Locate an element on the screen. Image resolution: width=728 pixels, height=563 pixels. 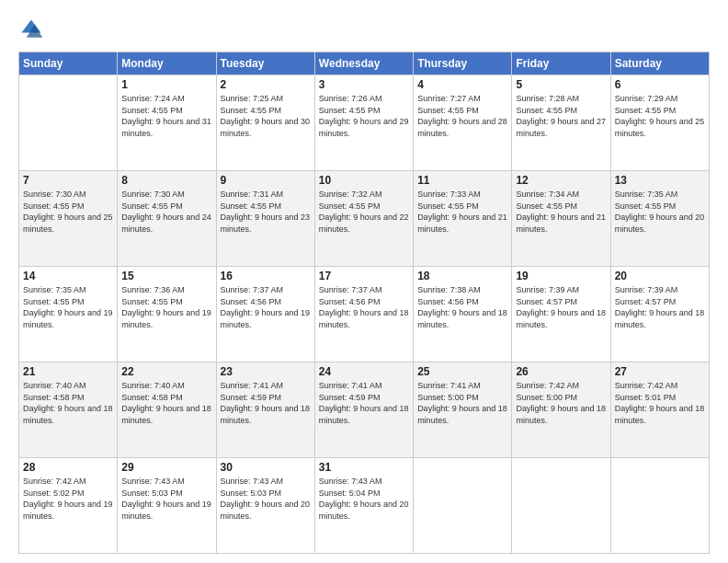
day-number: 12 is located at coordinates (561, 180).